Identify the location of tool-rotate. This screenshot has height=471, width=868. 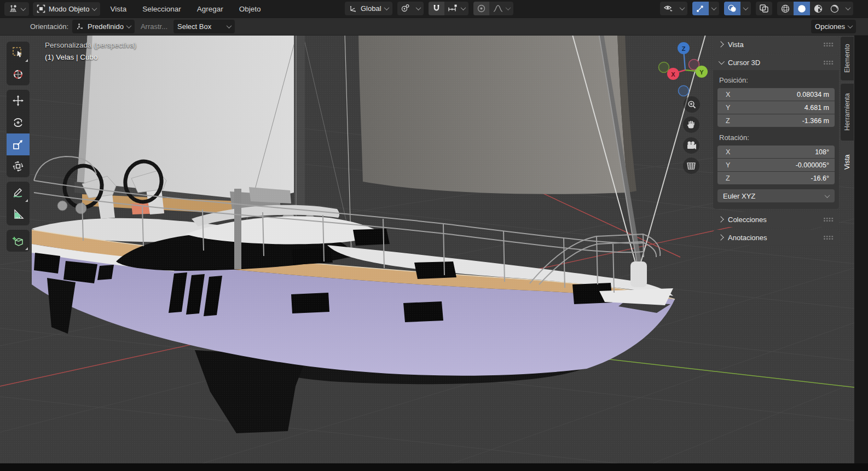
(18, 123).